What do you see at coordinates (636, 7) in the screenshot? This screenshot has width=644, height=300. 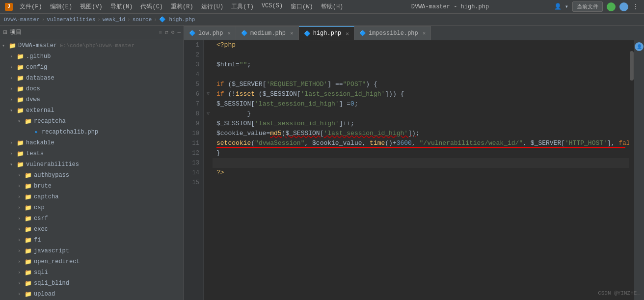 I see `more-options-icon: ⋮` at bounding box center [636, 7].